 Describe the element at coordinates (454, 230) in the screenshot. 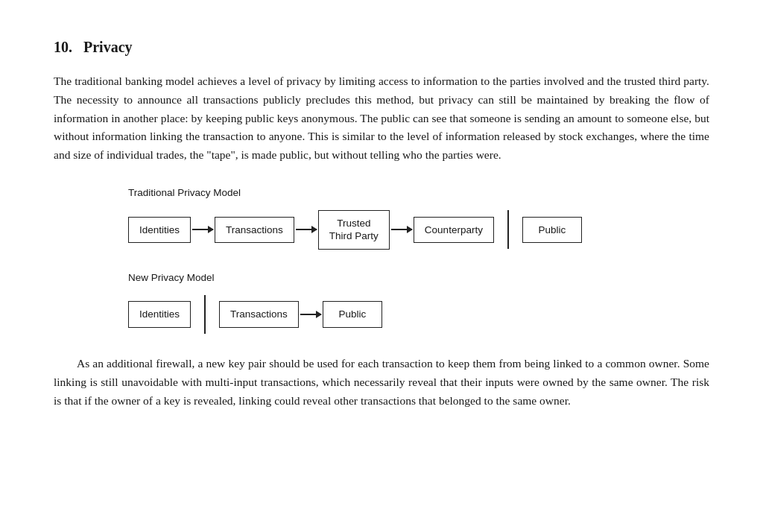

I see `box-counterparty: Counterparty` at that location.